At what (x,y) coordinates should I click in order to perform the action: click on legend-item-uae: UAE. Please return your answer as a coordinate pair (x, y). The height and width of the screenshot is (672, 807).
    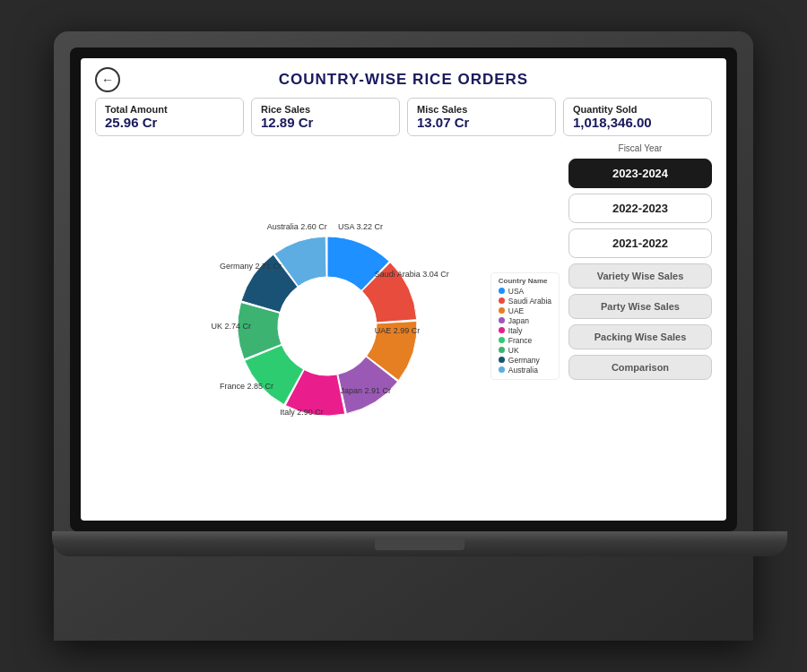
    Looking at the image, I should click on (525, 311).